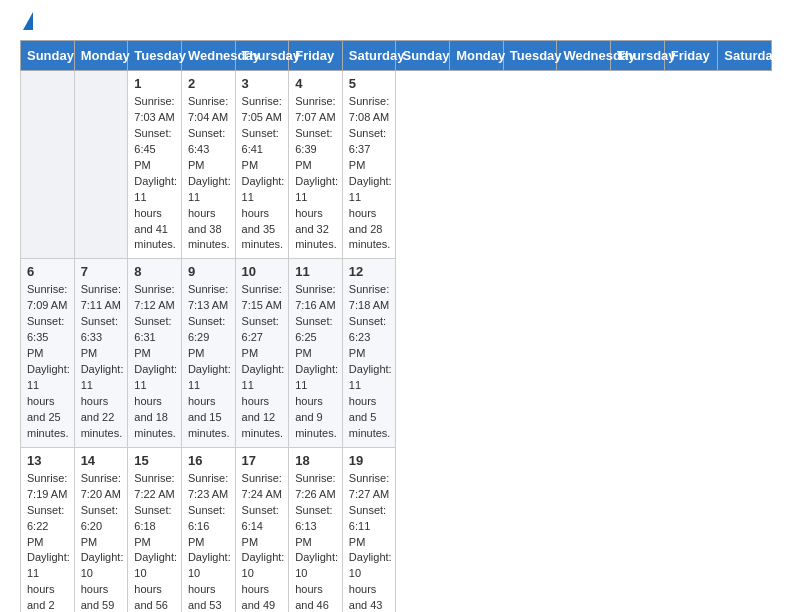 This screenshot has height=612, width=792. I want to click on cell-detail: Sunrise: 7:11 AM Sunset: 6:33 PM Dayligh…, so click(102, 362).